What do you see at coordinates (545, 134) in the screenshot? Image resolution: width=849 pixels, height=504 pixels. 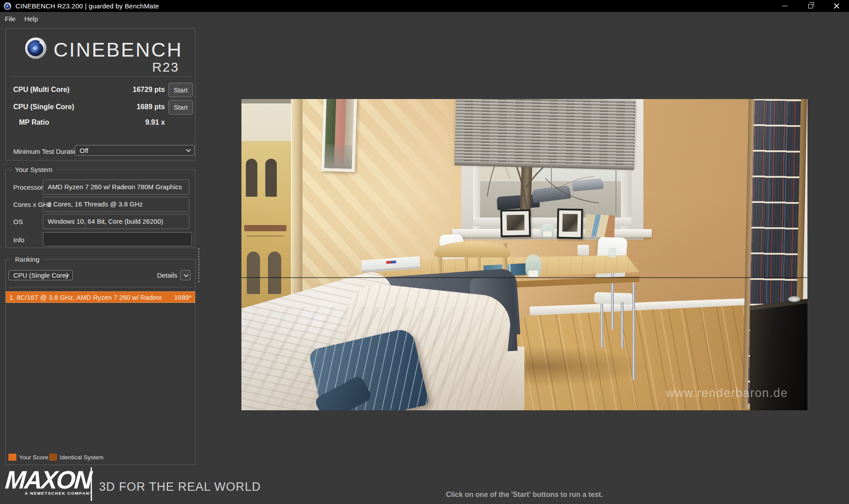 I see `venetian-blinds` at bounding box center [545, 134].